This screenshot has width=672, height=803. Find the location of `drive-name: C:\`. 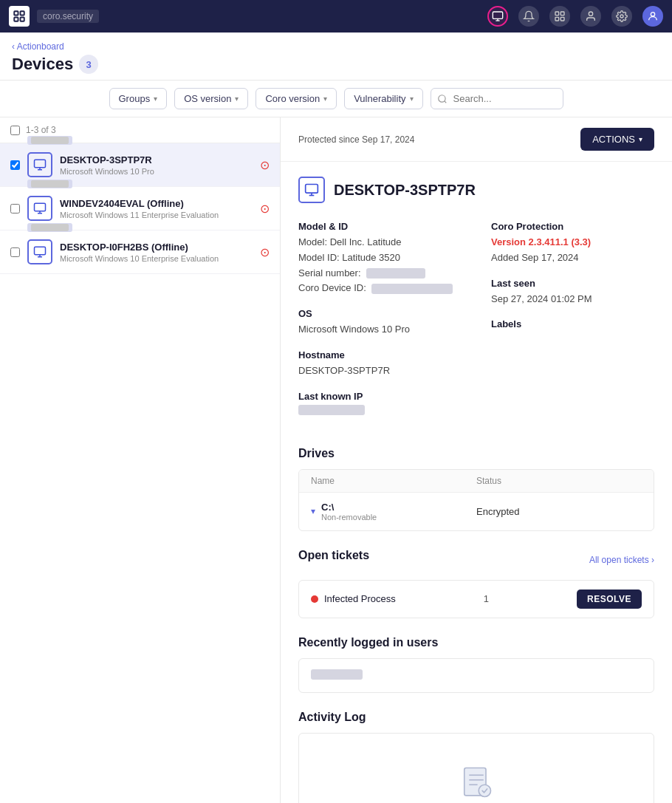

drive-name: C:\ is located at coordinates (349, 507).